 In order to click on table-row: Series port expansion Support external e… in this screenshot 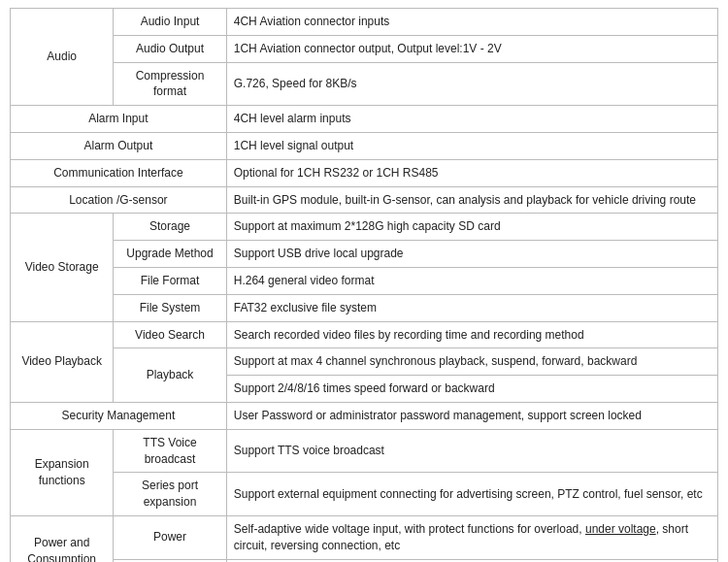, I will do `click(365, 495)`.